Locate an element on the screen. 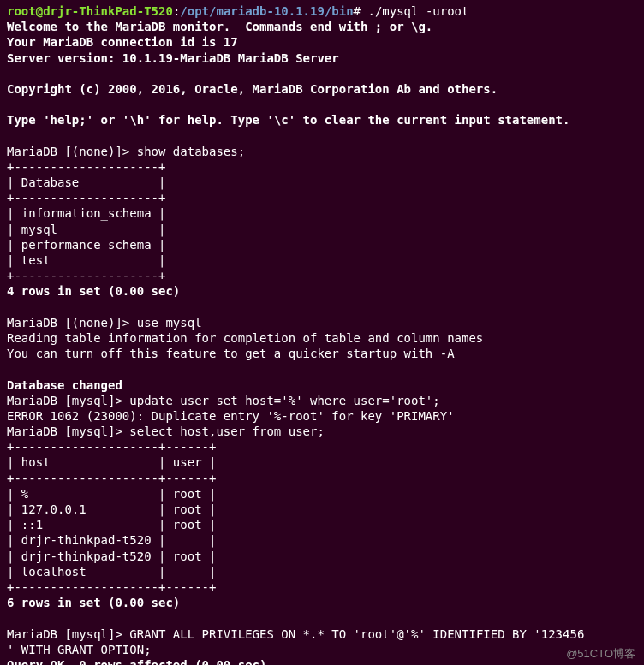 Image resolution: width=644 pixels, height=665 pixels. command-mysql: ./mysql -uroot is located at coordinates (414, 11).